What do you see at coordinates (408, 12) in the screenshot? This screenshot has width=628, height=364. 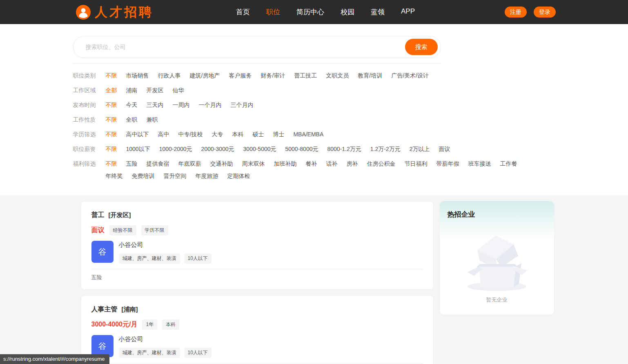 I see `nav-item-app: APP` at bounding box center [408, 12].